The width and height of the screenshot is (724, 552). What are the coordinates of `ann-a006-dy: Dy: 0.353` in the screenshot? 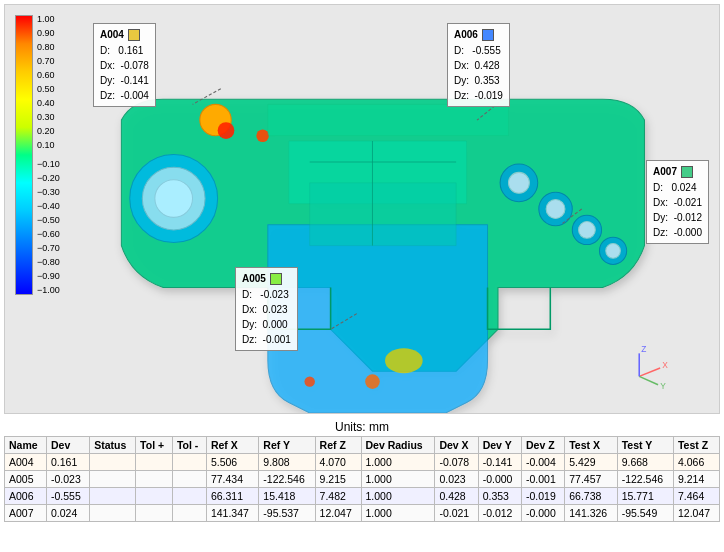 It's located at (478, 80).